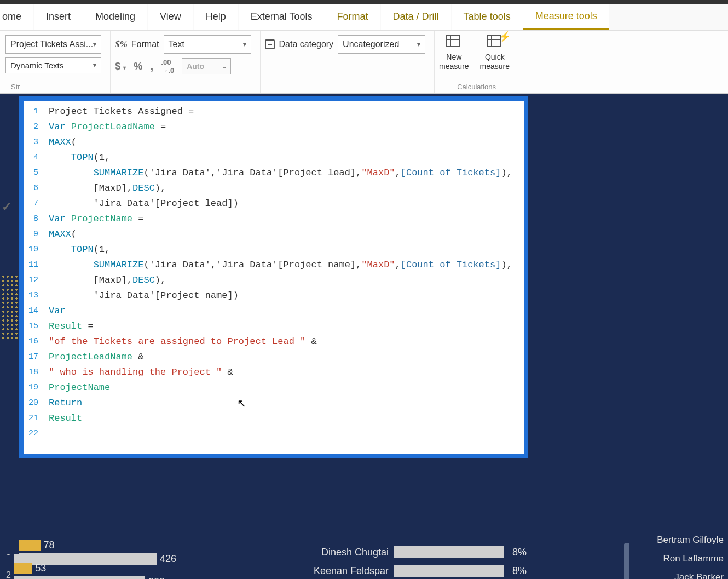 This screenshot has width=728, height=579. Describe the element at coordinates (364, 2) in the screenshot. I see `window-titlebar` at that location.